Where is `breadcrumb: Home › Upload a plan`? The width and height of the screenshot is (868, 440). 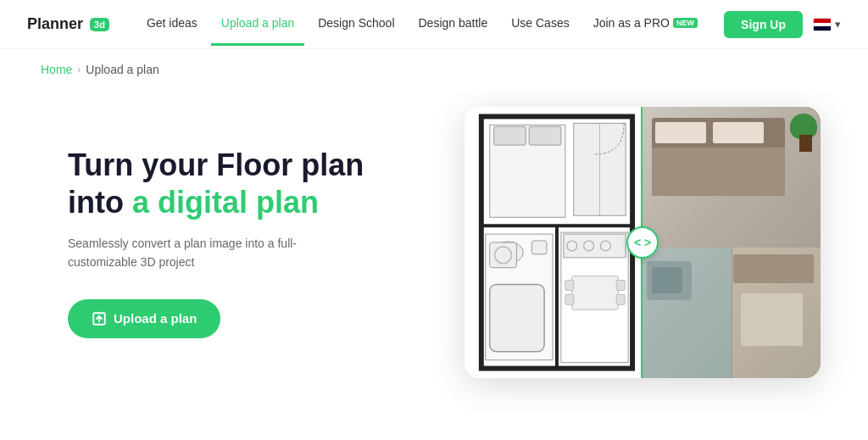 breadcrumb: Home › Upload a plan is located at coordinates (434, 70).